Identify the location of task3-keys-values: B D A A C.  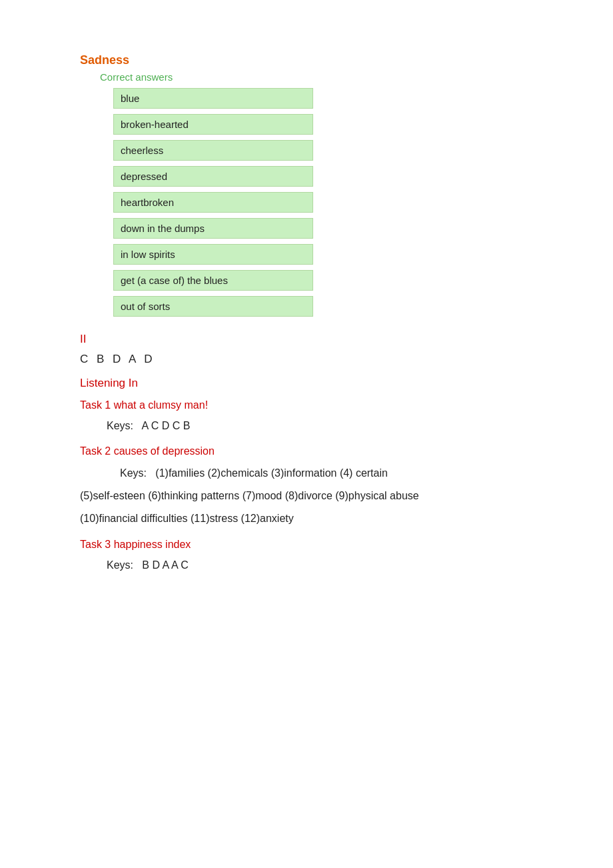
(165, 565).